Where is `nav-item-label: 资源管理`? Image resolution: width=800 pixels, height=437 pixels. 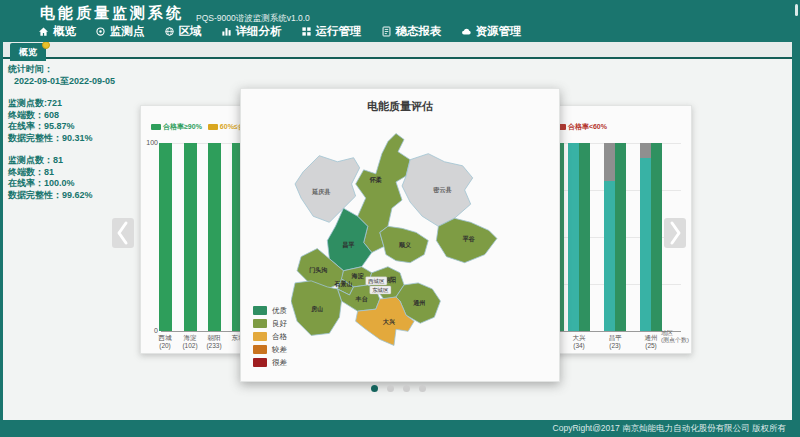 nav-item-label: 资源管理 is located at coordinates (499, 32).